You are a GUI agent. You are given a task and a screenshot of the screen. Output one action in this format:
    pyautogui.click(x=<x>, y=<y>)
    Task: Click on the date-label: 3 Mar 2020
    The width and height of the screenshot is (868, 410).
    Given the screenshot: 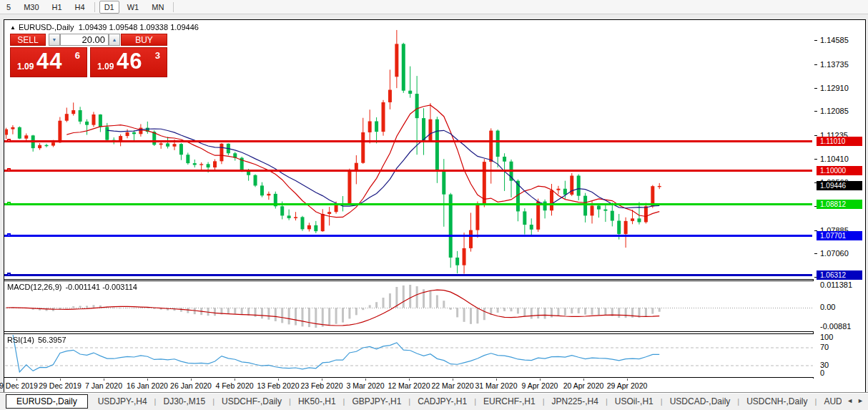 What is the action you would take?
    pyautogui.click(x=365, y=386)
    